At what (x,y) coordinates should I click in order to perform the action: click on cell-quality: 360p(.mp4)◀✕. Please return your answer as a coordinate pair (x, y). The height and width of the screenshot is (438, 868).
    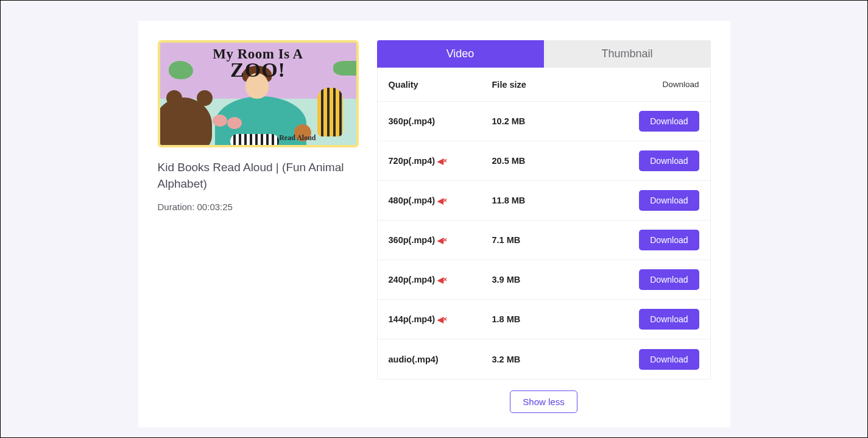
    Looking at the image, I should click on (440, 240).